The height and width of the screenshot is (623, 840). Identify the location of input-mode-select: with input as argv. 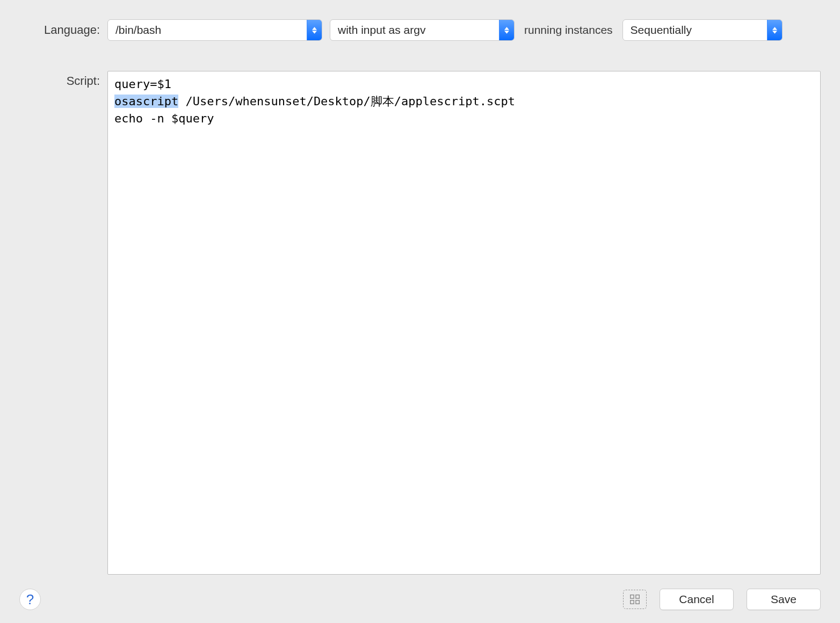
(422, 30).